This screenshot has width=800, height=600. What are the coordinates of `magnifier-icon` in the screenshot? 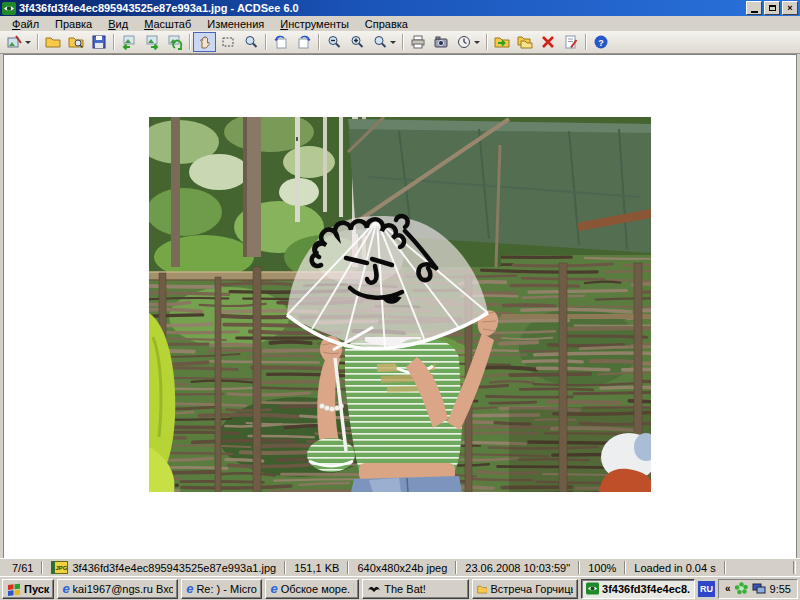 It's located at (251, 42).